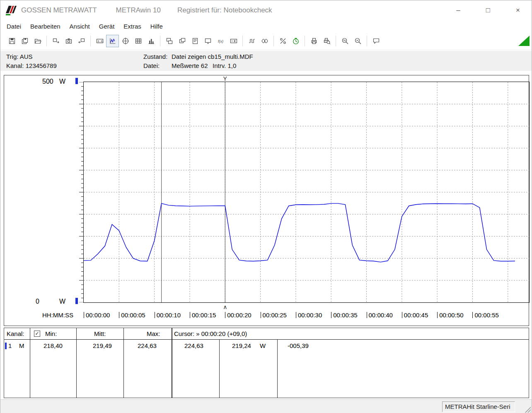 The height and width of the screenshot is (413, 532). What do you see at coordinates (376, 41) in the screenshot?
I see `comment-button` at bounding box center [376, 41].